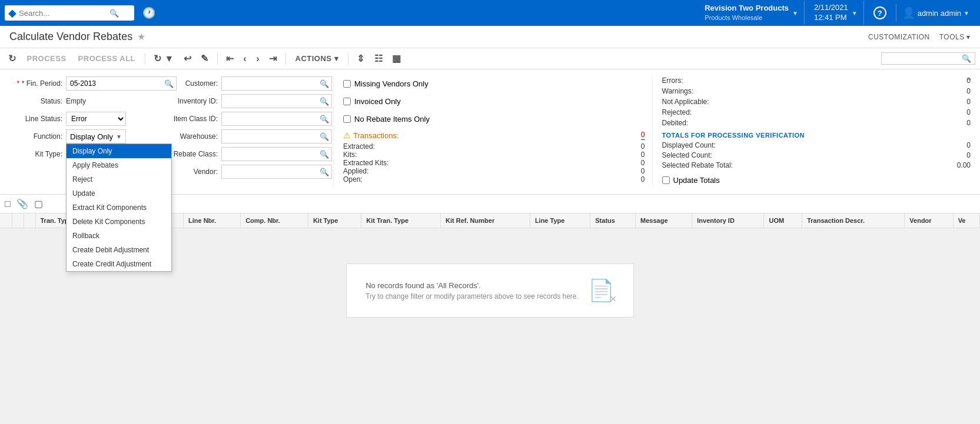  I want to click on kit-type-label: Kit Type:, so click(36, 154).